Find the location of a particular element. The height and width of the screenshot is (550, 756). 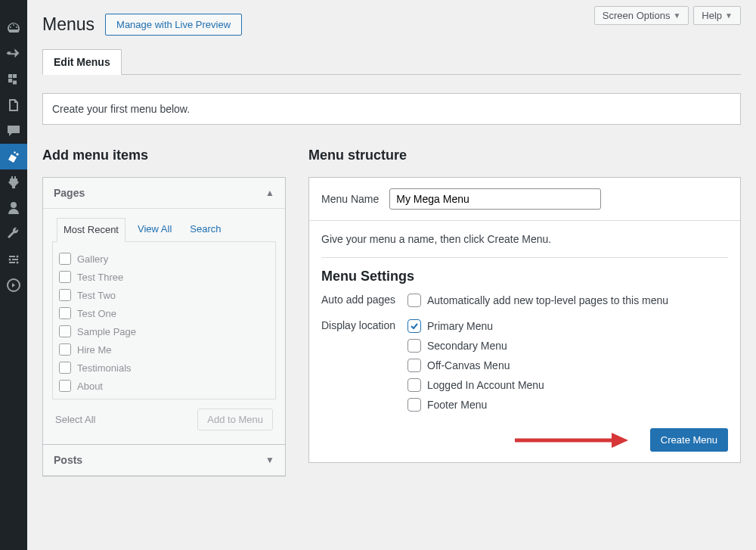

location-checkbox-footer is located at coordinates (414, 405).